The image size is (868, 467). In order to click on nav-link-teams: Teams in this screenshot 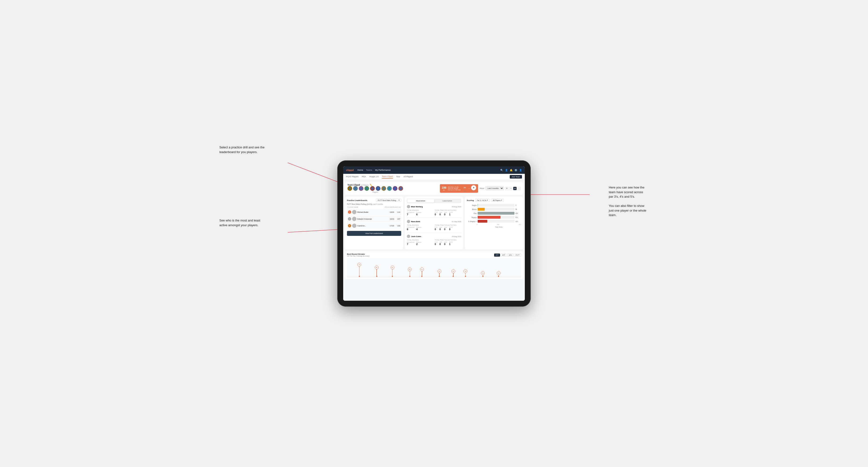, I will do `click(369, 170)`.